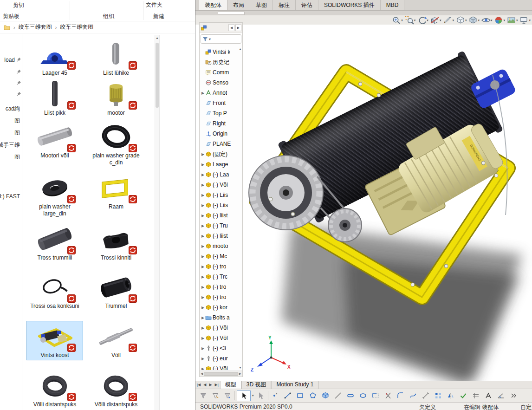 Image resolution: width=532 pixels, height=410 pixels. Describe the element at coordinates (157, 38) in the screenshot. I see `scroll-up-icon: ▲` at that location.